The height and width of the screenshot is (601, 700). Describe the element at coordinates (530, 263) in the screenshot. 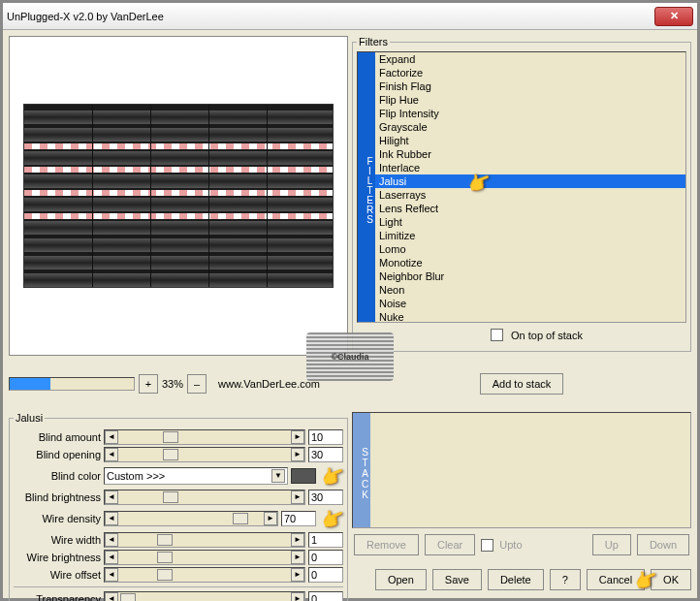

I see `filter-item: Monotize` at that location.